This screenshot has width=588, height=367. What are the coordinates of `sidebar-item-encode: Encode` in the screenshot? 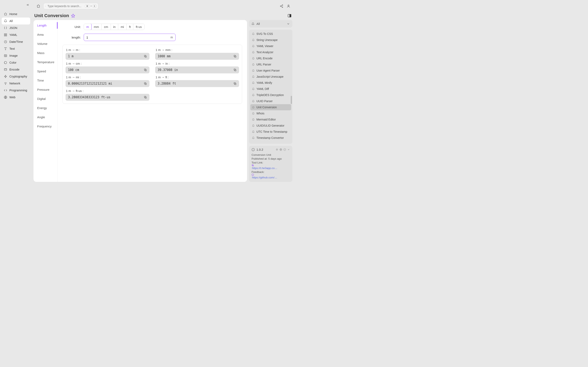 It's located at (16, 69).